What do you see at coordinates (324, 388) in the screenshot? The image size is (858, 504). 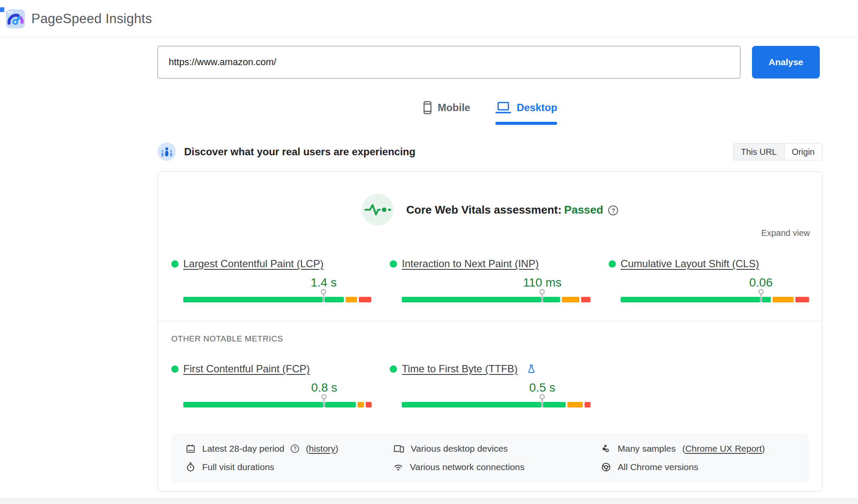 I see `metric-fcp-value: 0.8 s` at bounding box center [324, 388].